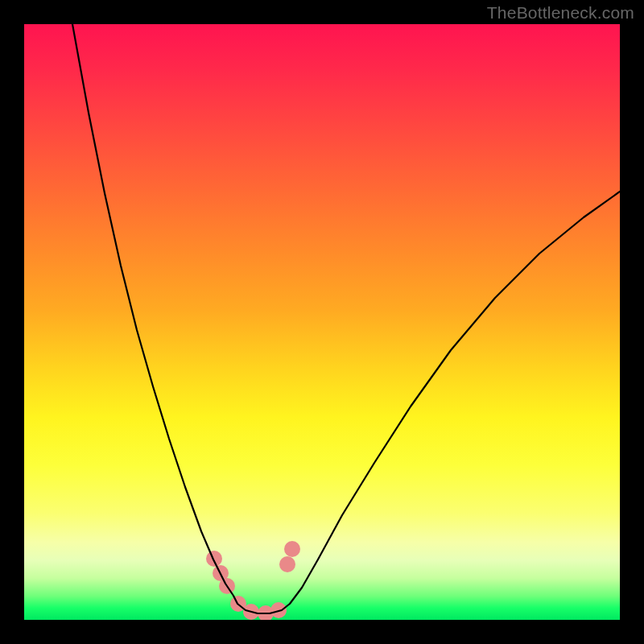 The image size is (644, 644). Describe the element at coordinates (253, 580) in the screenshot. I see `markers-group` at that location.